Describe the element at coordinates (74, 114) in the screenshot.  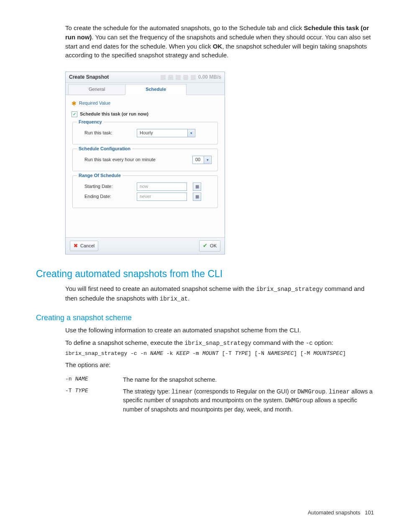
I see `schedule-task-checkbox: ✓` at that location.